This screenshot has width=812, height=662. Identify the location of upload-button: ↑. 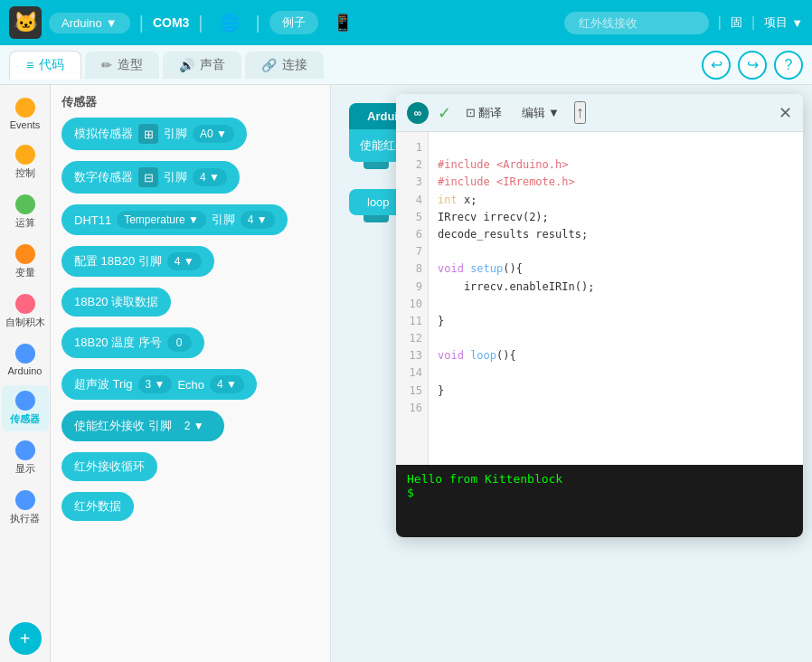
(581, 112).